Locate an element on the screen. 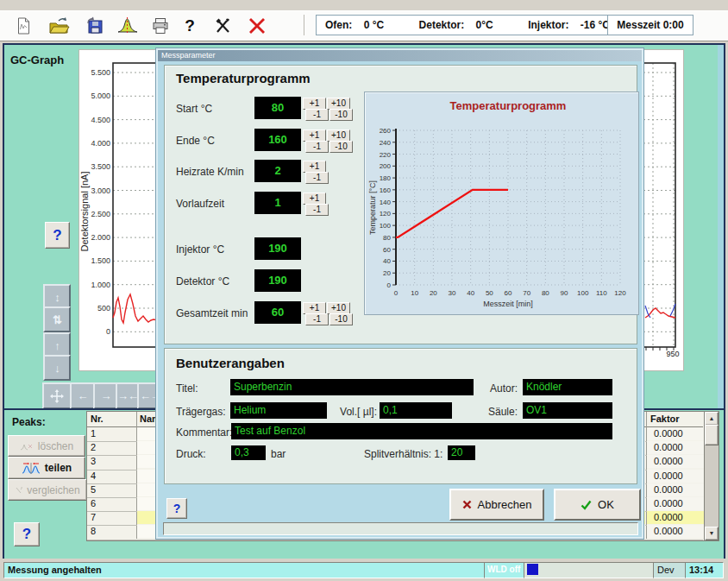 This screenshot has width=728, height=581. temp-field-label: Vorlaufzeit is located at coordinates (200, 204).